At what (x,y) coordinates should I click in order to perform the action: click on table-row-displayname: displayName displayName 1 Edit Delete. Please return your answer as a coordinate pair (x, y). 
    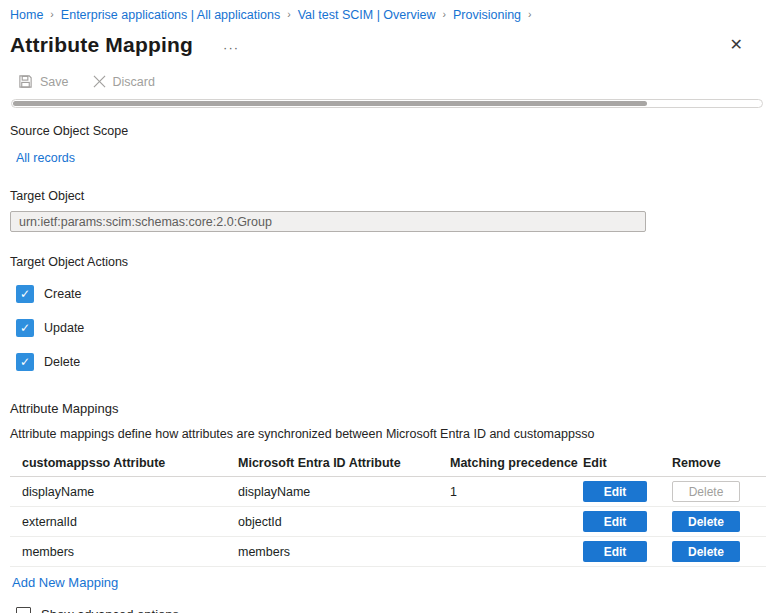
    Looking at the image, I should click on (388, 492).